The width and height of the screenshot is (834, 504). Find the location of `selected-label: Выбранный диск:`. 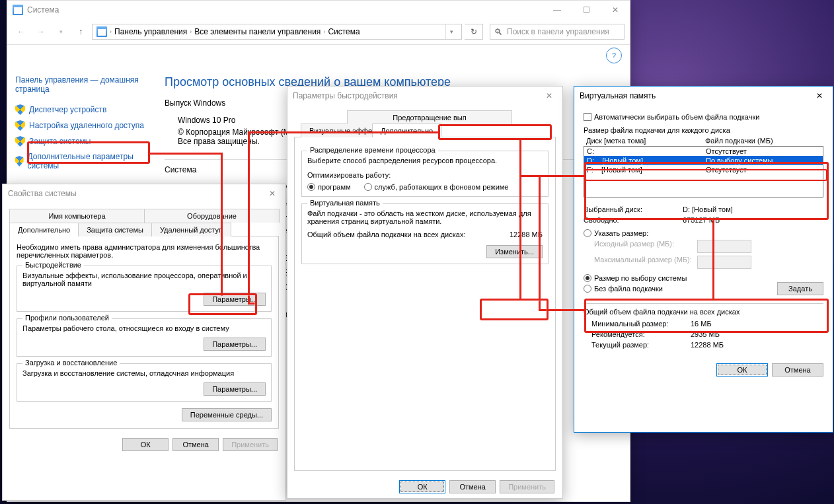

selected-label: Выбранный диск: is located at coordinates (633, 209).